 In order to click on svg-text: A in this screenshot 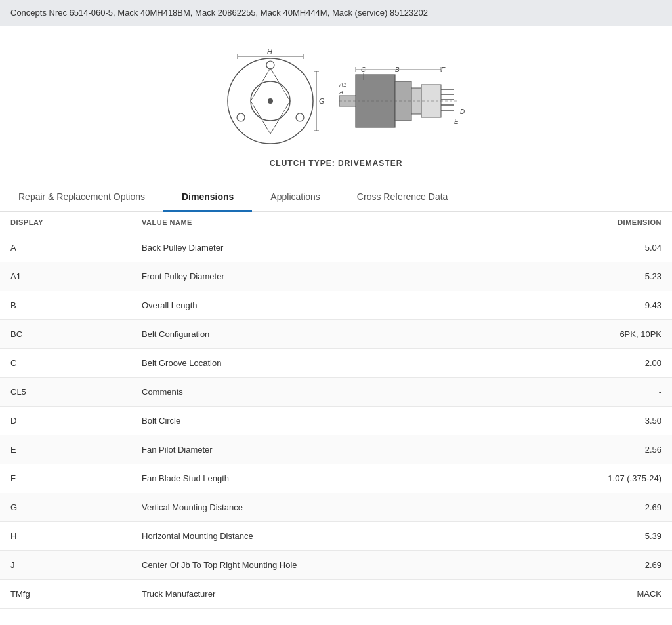, I will do `click(341, 92)`.